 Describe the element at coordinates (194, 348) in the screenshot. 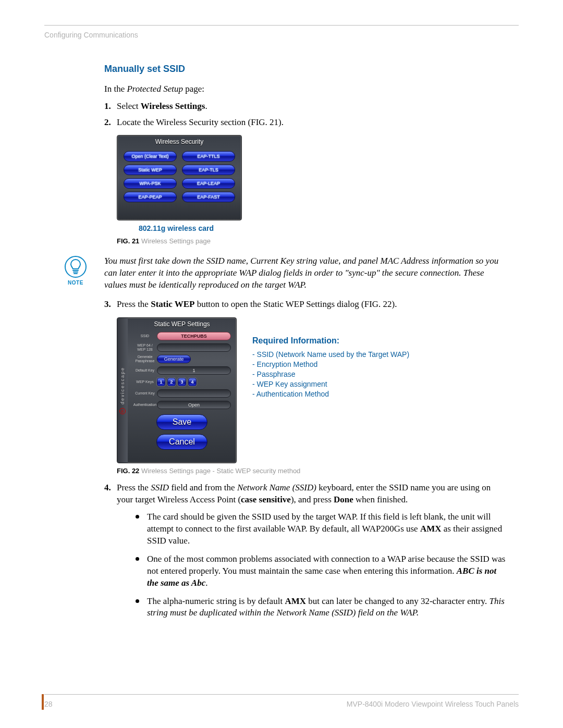

I see `wep-mode-field` at that location.